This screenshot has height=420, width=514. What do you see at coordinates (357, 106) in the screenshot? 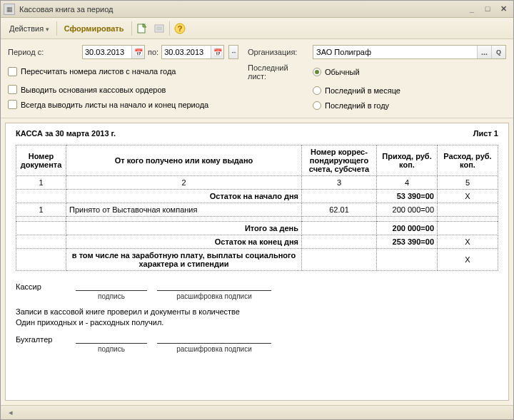
I see `radio-year-label: Последний в году` at bounding box center [357, 106].